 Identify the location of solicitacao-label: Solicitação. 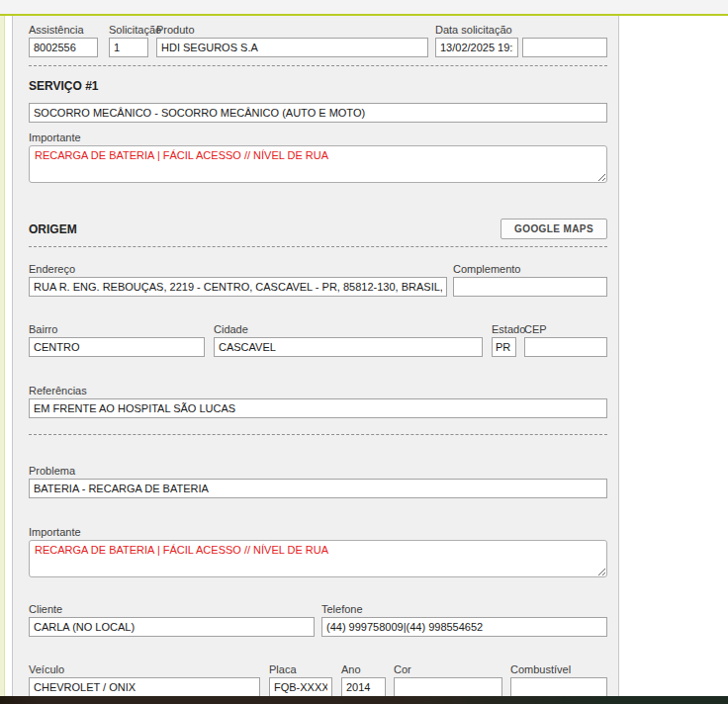
(129, 30).